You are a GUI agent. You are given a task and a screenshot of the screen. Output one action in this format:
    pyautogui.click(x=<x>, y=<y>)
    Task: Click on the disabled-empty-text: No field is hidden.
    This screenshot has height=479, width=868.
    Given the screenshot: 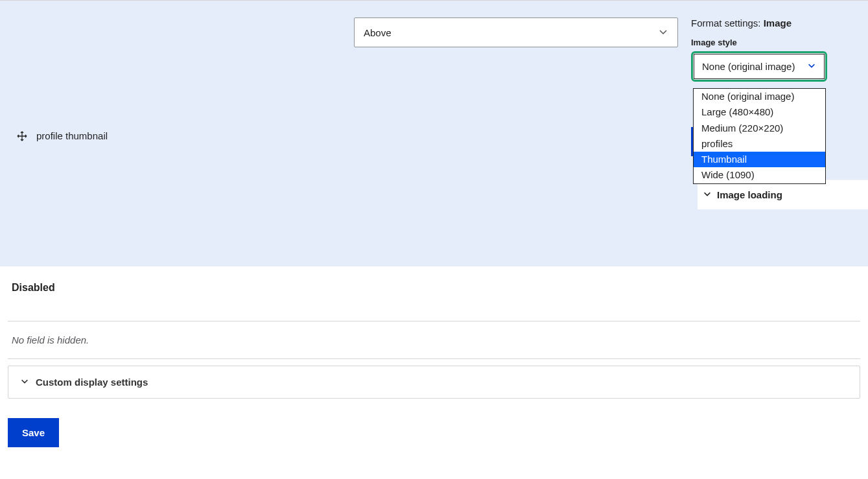 What is the action you would take?
    pyautogui.click(x=434, y=340)
    